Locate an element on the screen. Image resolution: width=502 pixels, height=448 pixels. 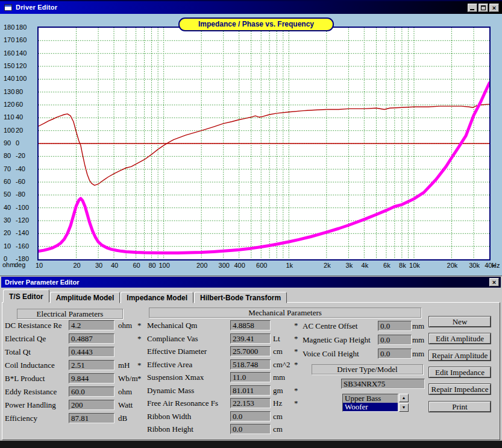
repair-amplitude-button: Repair Amplitude is located at coordinates (460, 356).